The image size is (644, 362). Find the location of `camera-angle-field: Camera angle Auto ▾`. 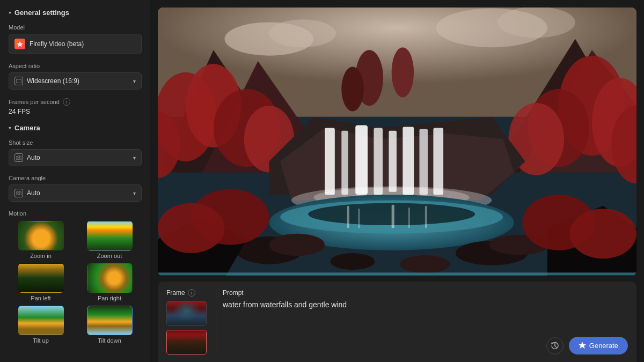

camera-angle-field: Camera angle Auto ▾ is located at coordinates (75, 188).